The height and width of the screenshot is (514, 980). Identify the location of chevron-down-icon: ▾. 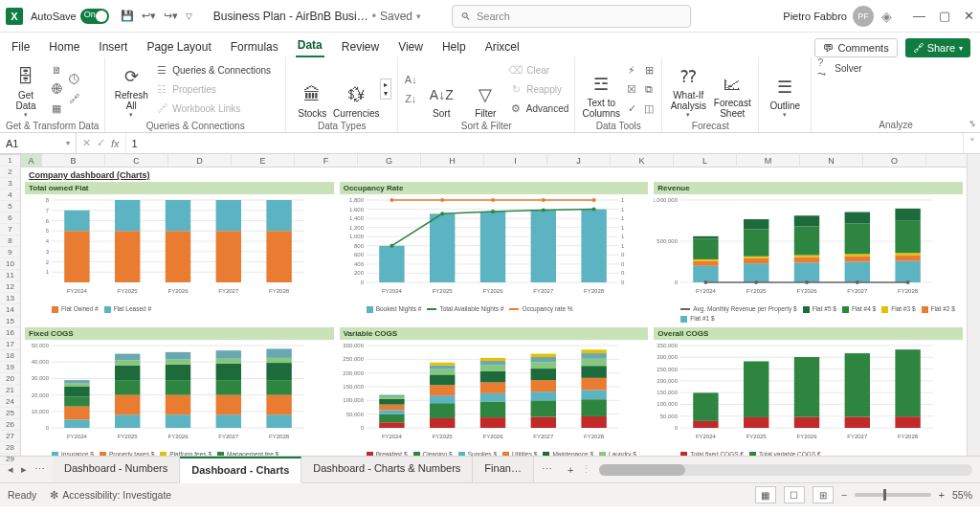
(419, 16).